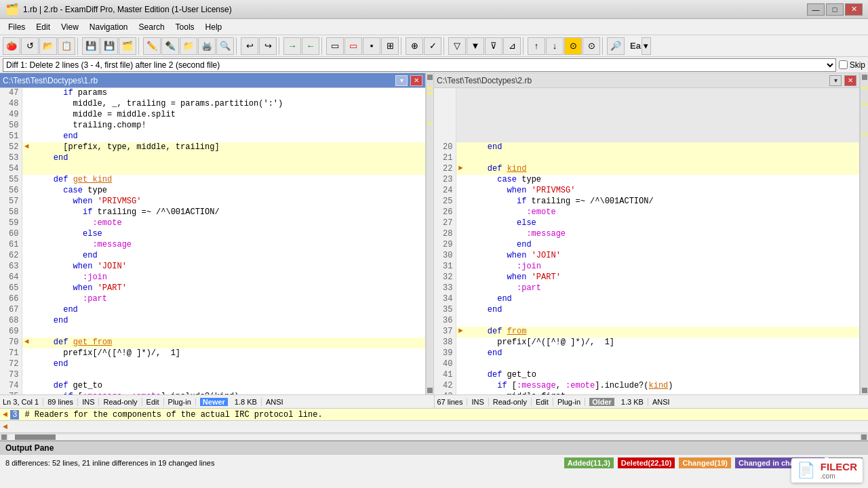  What do you see at coordinates (839, 470) in the screenshot?
I see `watermark-text: FILE CR .com` at bounding box center [839, 470].